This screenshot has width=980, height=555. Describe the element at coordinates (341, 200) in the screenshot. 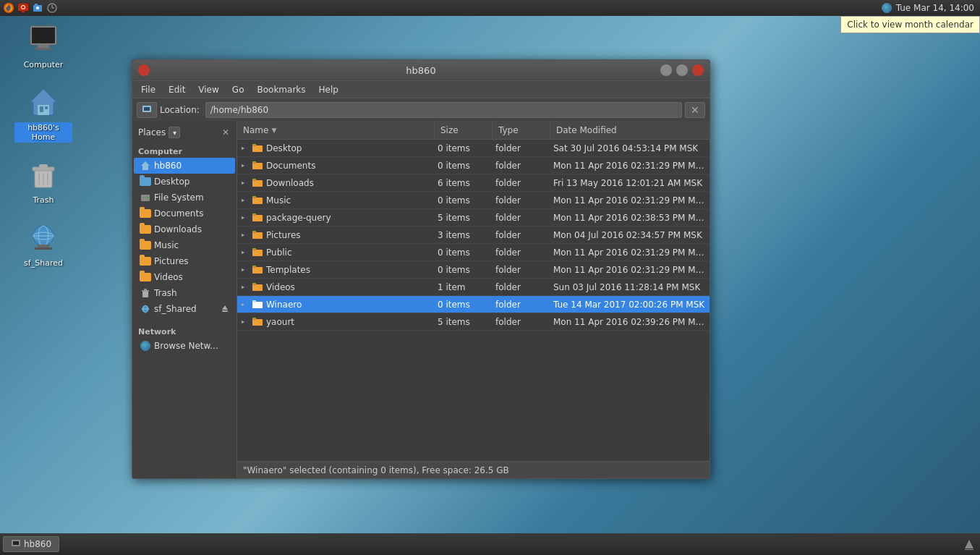

I see `file-name-cell: Music` at that location.